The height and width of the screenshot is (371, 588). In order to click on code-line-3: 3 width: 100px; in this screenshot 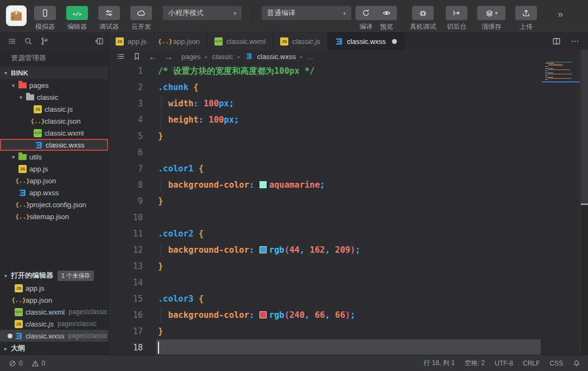, I will do `click(349, 104)`.